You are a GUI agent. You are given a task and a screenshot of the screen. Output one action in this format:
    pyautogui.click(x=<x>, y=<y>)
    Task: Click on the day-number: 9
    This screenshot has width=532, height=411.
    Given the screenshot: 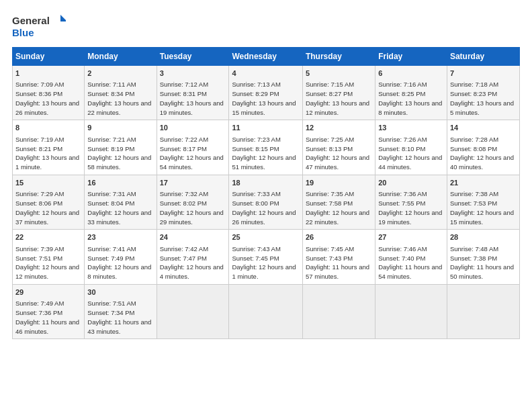 What is the action you would take?
    pyautogui.click(x=120, y=128)
    